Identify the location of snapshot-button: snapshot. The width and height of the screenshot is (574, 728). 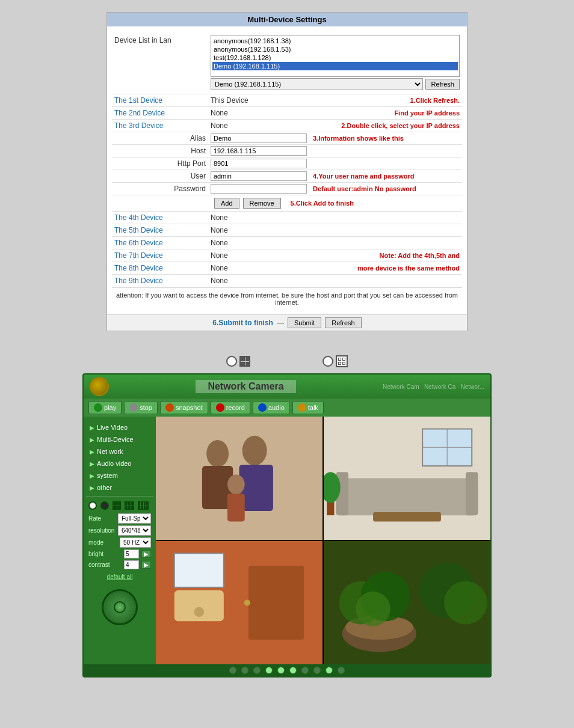
(184, 408).